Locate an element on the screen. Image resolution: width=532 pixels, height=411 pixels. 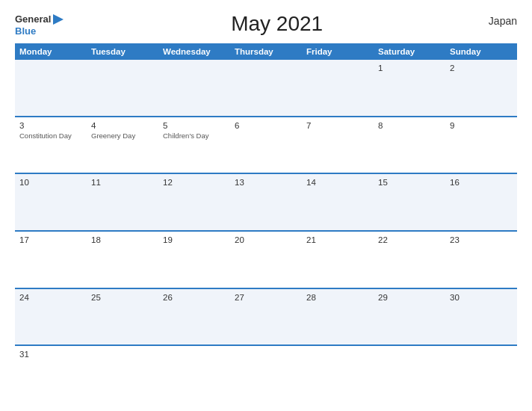
cal-cell-w2-d7: 9 is located at coordinates (481, 145).